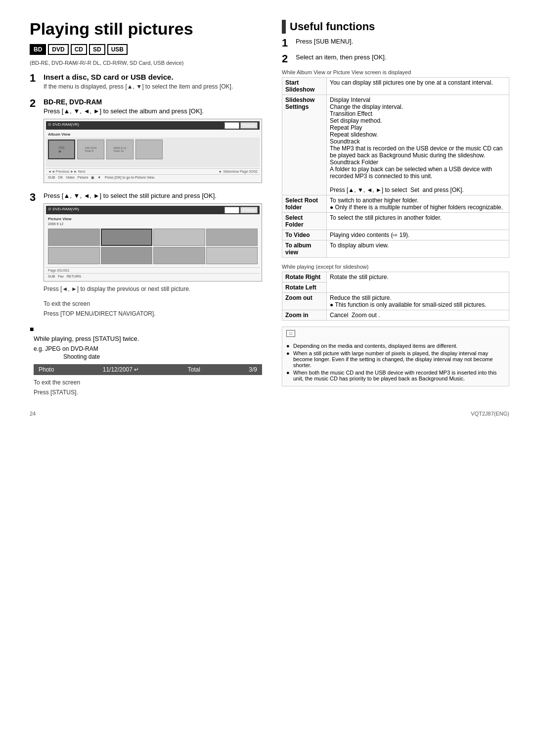 The width and height of the screenshot is (534, 756). I want to click on photo-bar-pages: 3/9, so click(253, 370).